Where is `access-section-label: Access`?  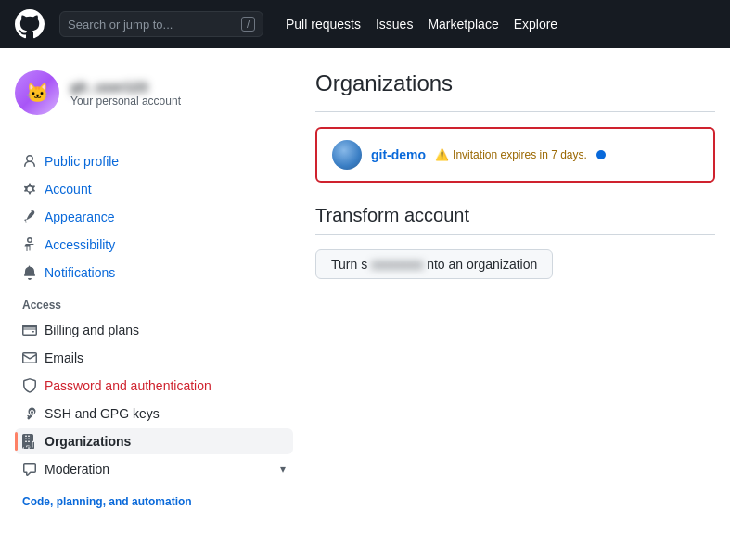
access-section-label: Access is located at coordinates (154, 301).